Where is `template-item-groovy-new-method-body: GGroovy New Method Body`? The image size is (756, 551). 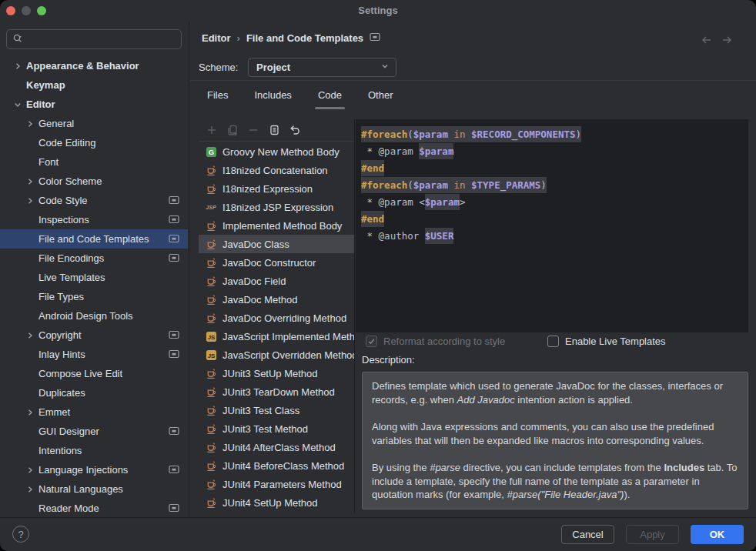
template-item-groovy-new-method-body: GGroovy New Method Body is located at coordinates (276, 152).